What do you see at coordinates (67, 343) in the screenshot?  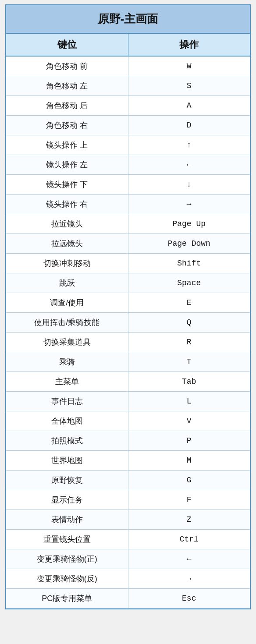 I see `key-cell: 切换采集道具` at bounding box center [67, 343].